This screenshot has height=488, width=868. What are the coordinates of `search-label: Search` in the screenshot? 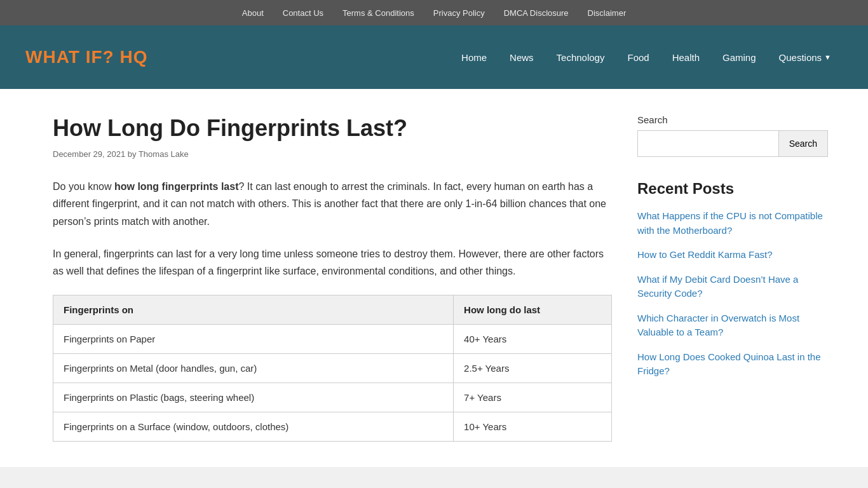 It's located at (733, 119).